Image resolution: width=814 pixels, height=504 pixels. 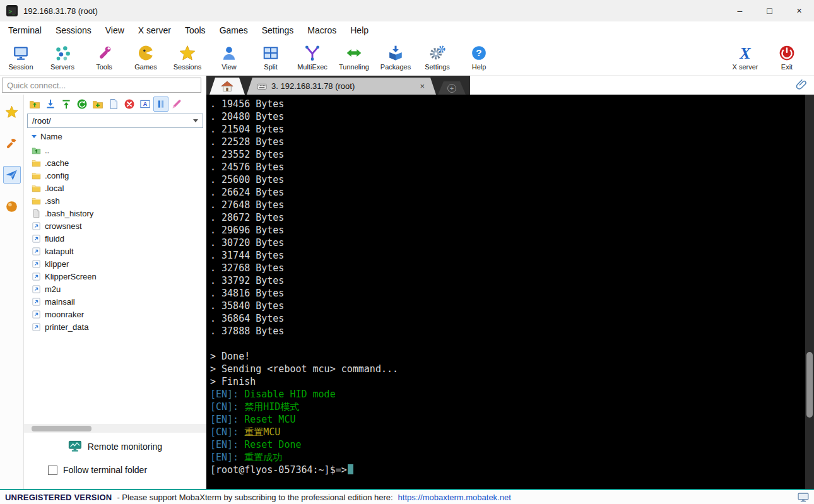 I want to click on file-tree-item-m2u: m2u, so click(x=119, y=289).